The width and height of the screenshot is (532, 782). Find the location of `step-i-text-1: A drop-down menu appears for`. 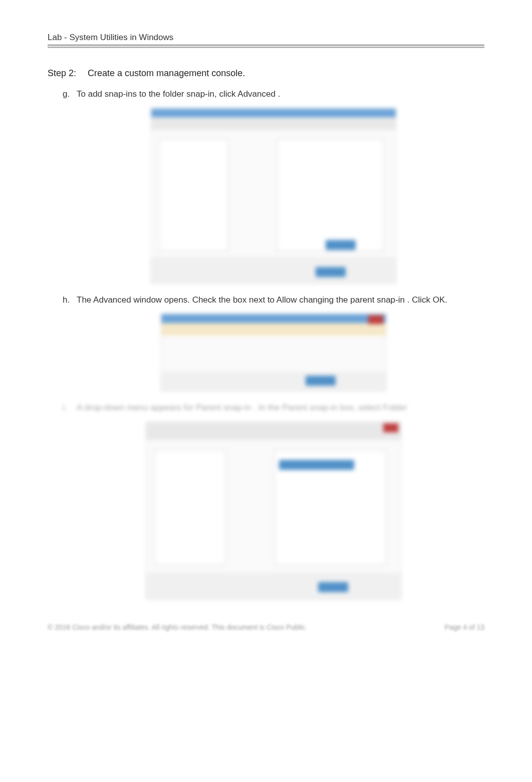

step-i-text-1: A drop-down menu appears for is located at coordinates (135, 408).